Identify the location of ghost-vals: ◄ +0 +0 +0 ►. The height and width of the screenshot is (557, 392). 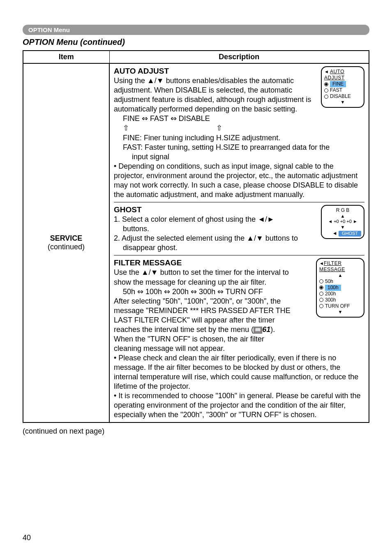
(343, 222).